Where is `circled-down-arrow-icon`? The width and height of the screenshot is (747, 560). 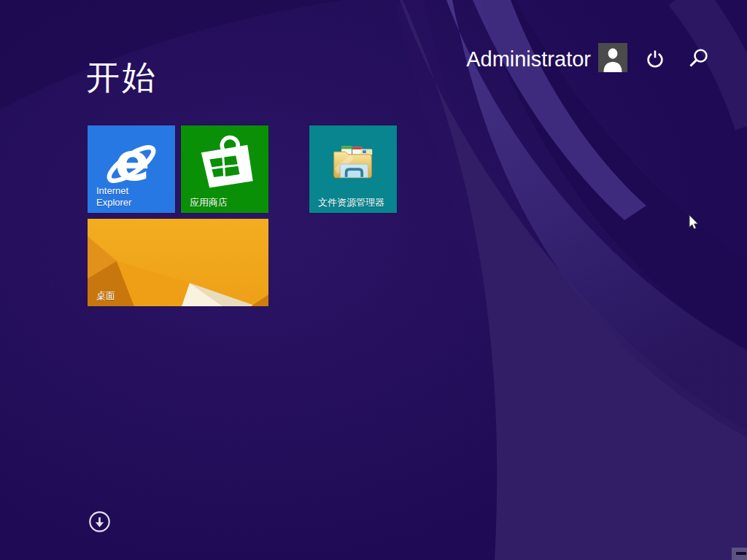
circled-down-arrow-icon is located at coordinates (99, 522).